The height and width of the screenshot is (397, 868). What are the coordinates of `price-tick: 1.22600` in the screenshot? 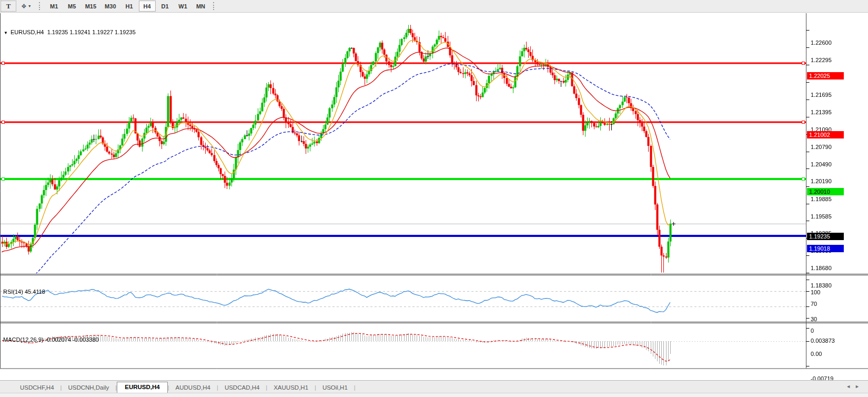 It's located at (821, 43).